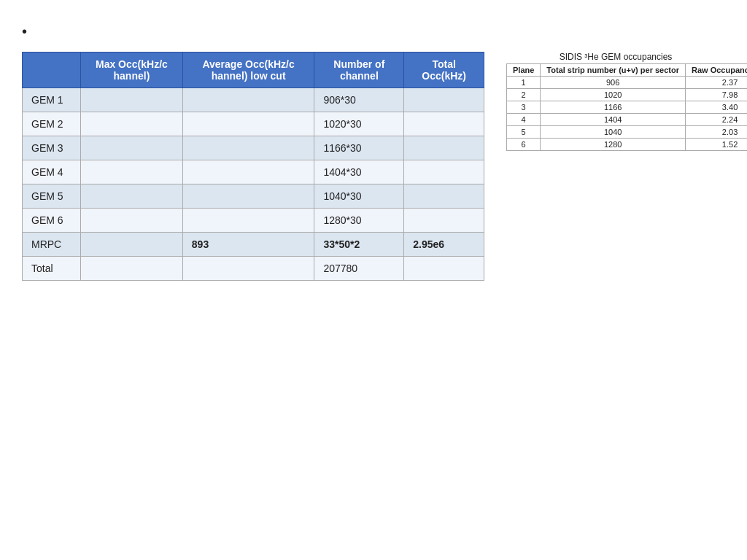 Image resolution: width=747 pixels, height=560 pixels. What do you see at coordinates (613, 70) in the screenshot?
I see `side-col-strips: Total strip number (u+v) per sector` at bounding box center [613, 70].